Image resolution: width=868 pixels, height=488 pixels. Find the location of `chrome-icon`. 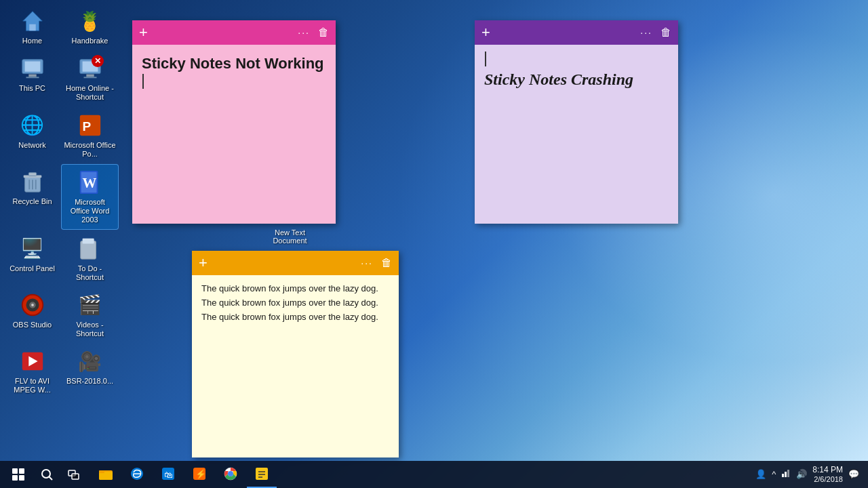

chrome-icon is located at coordinates (231, 474).